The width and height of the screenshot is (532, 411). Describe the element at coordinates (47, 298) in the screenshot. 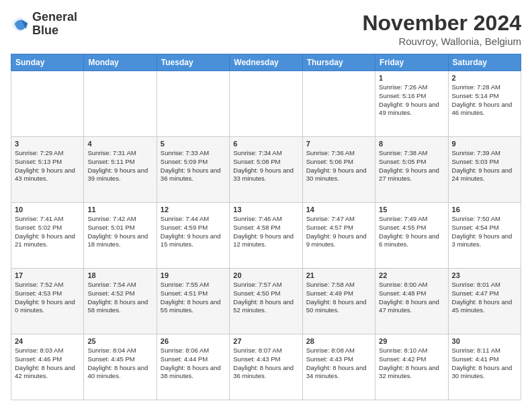

I see `day-info: Sunrise: 7:52 AMSunset: 4:53 PMDaylight:…` at that location.